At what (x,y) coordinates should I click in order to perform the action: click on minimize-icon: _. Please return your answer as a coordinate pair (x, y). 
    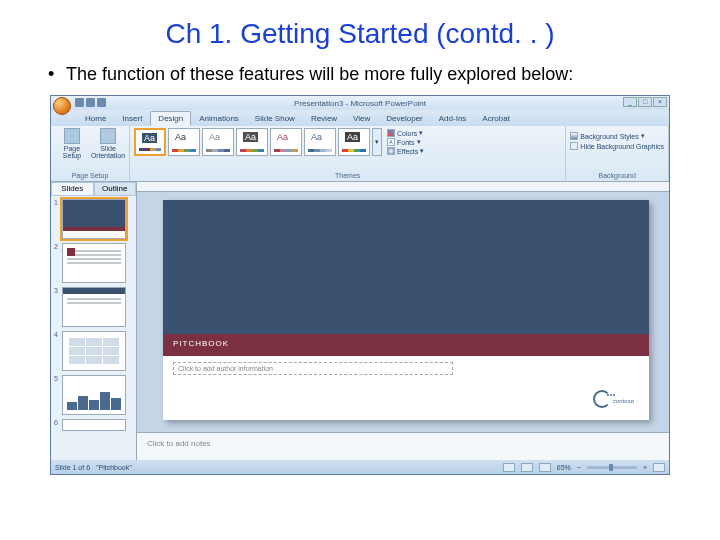
    Looking at the image, I should click on (630, 102).